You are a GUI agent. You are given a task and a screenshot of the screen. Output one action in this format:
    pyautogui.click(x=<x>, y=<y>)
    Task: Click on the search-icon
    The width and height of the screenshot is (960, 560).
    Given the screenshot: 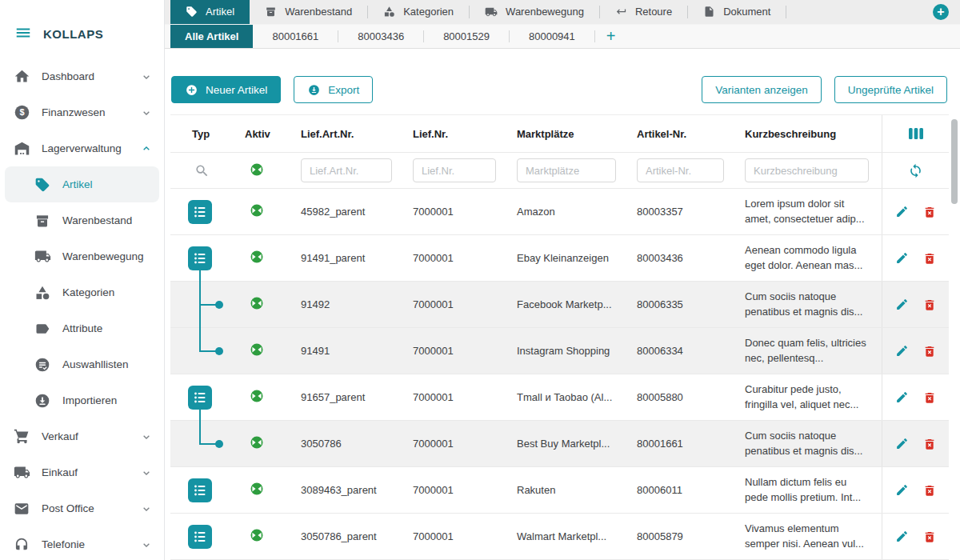 What is the action you would take?
    pyautogui.click(x=202, y=171)
    